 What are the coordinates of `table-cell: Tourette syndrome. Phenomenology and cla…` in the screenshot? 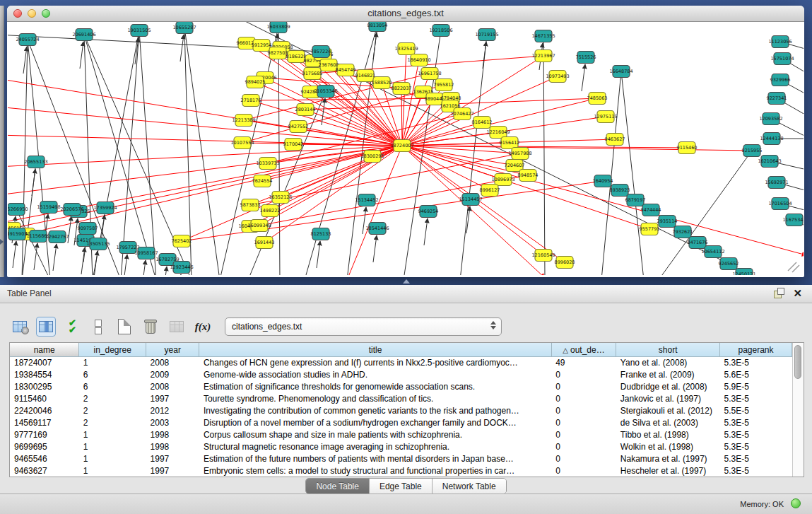 It's located at (375, 399).